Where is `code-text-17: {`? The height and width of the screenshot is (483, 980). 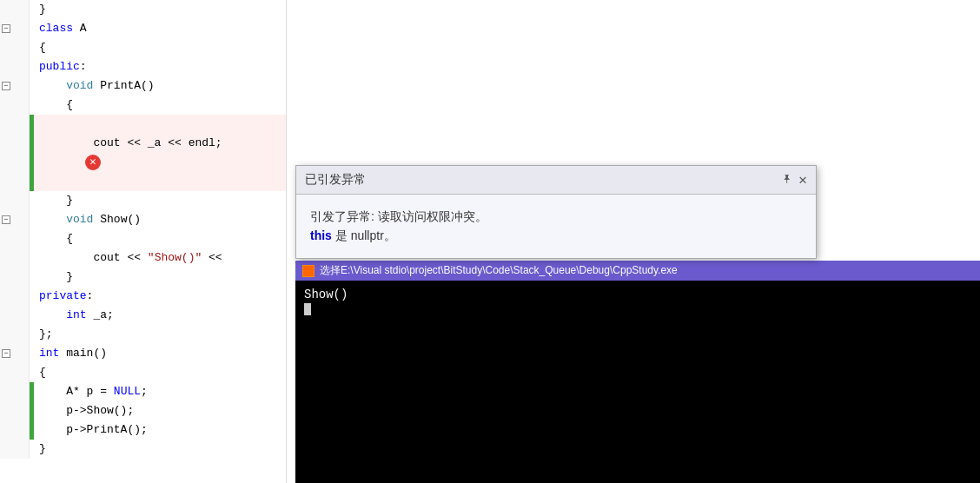 code-text-17: { is located at coordinates (160, 373).